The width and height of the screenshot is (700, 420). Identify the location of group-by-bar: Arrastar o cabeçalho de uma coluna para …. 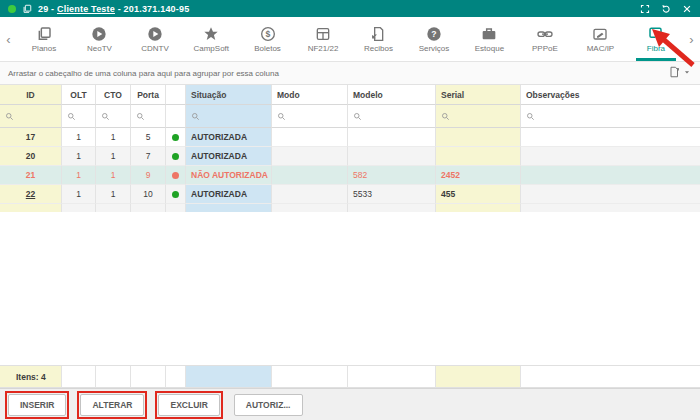
(350, 74).